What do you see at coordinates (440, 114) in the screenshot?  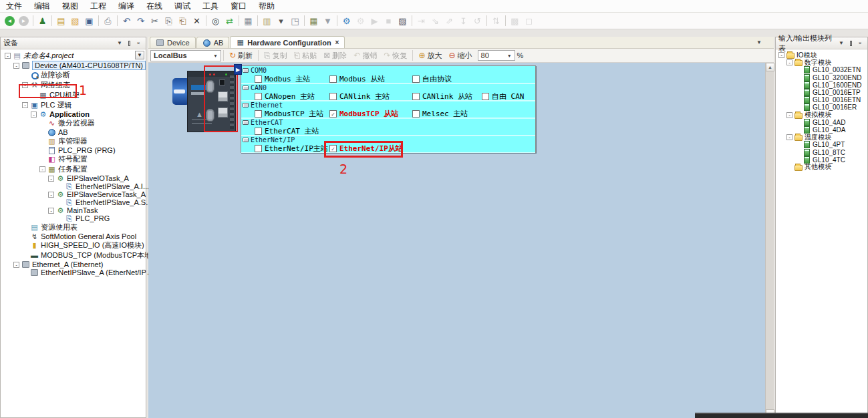 I see `protocol-option: Melsec 主站` at bounding box center [440, 114].